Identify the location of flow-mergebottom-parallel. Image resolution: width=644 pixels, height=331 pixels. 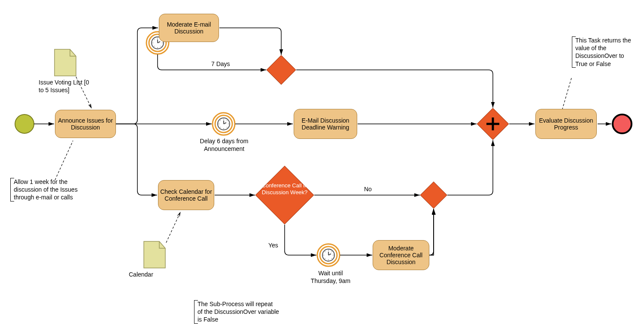
(470, 168).